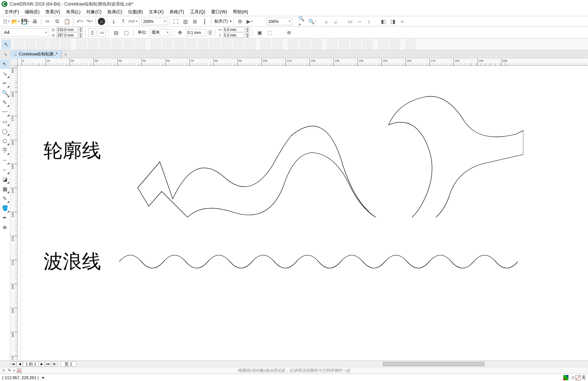 The height and width of the screenshot is (381, 588). What do you see at coordinates (393, 21) in the screenshot?
I see `view-2-icon: ◨` at bounding box center [393, 21].